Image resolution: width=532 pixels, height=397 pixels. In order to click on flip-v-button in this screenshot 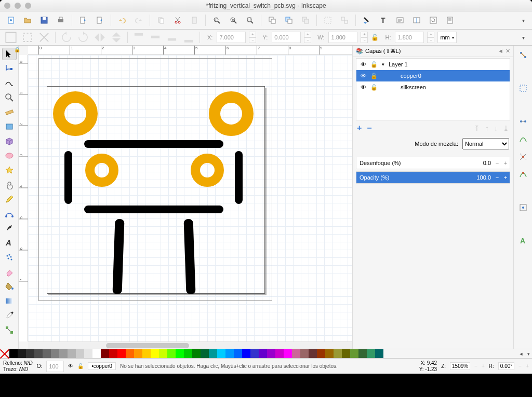, I will do `click(116, 37)`.